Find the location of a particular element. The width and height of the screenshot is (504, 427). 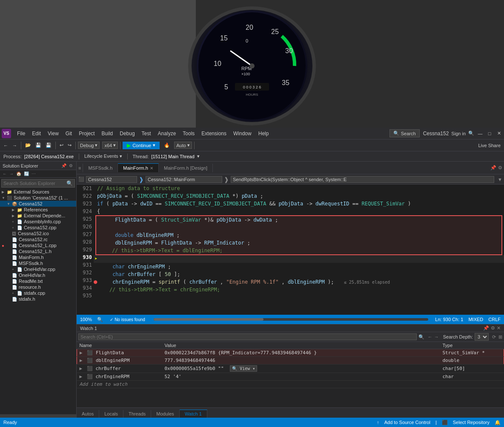

se-back-icon: ← is located at coordinates (5, 174).